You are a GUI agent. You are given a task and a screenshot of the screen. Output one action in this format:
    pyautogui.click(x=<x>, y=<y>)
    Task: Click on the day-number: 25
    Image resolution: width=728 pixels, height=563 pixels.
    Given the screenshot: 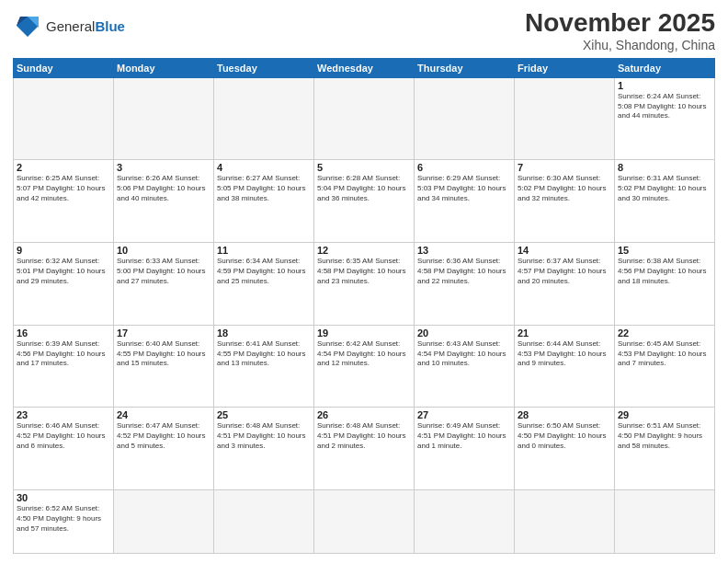 What is the action you would take?
    pyautogui.click(x=264, y=415)
    